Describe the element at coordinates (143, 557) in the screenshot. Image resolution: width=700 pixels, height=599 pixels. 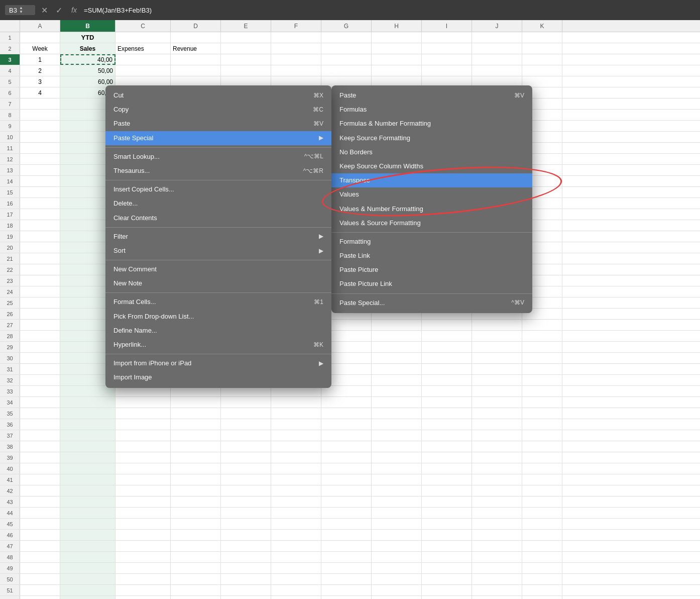
I see `cell-c48` at that location.